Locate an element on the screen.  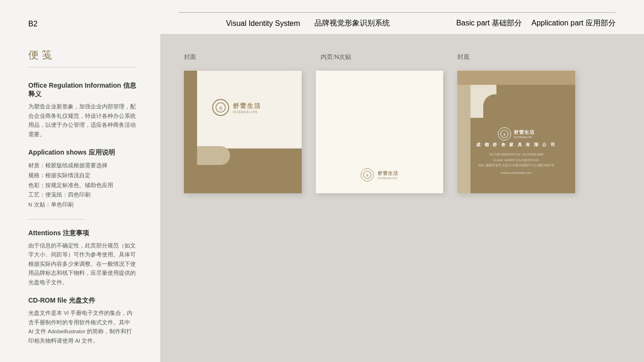
spec-item: 工艺：便笺纸：四色印刷 is located at coordinates (83, 195).